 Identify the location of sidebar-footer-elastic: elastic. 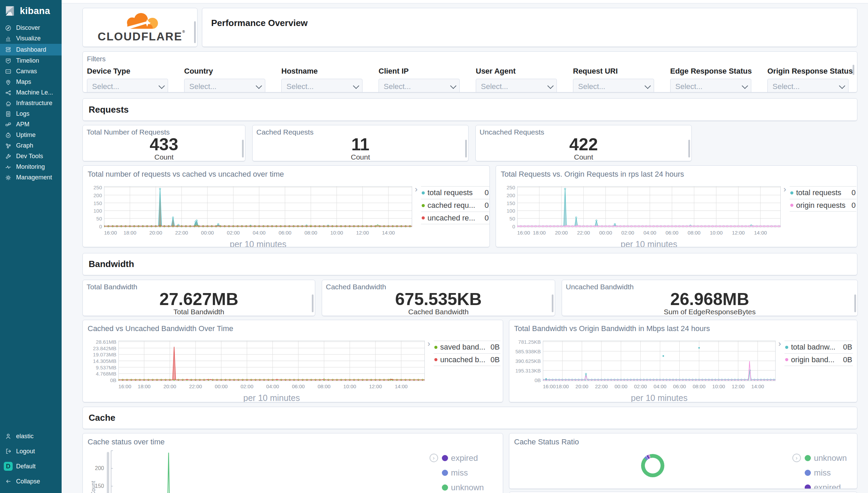
(31, 436).